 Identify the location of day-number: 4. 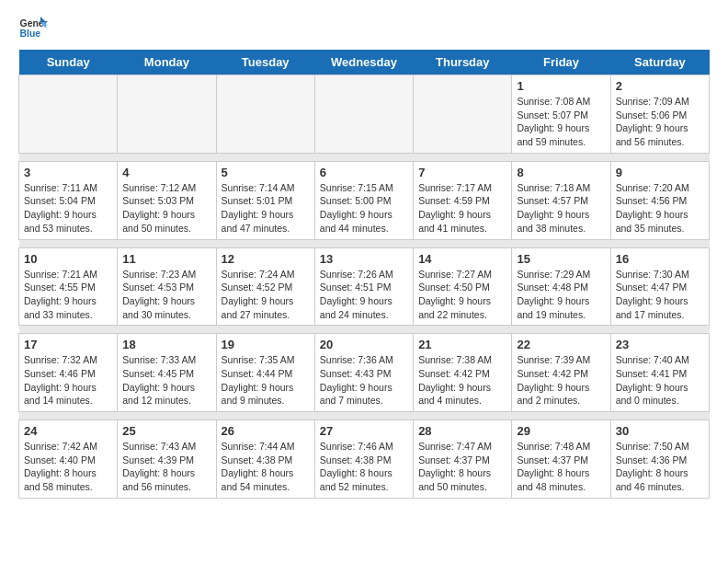
(166, 173).